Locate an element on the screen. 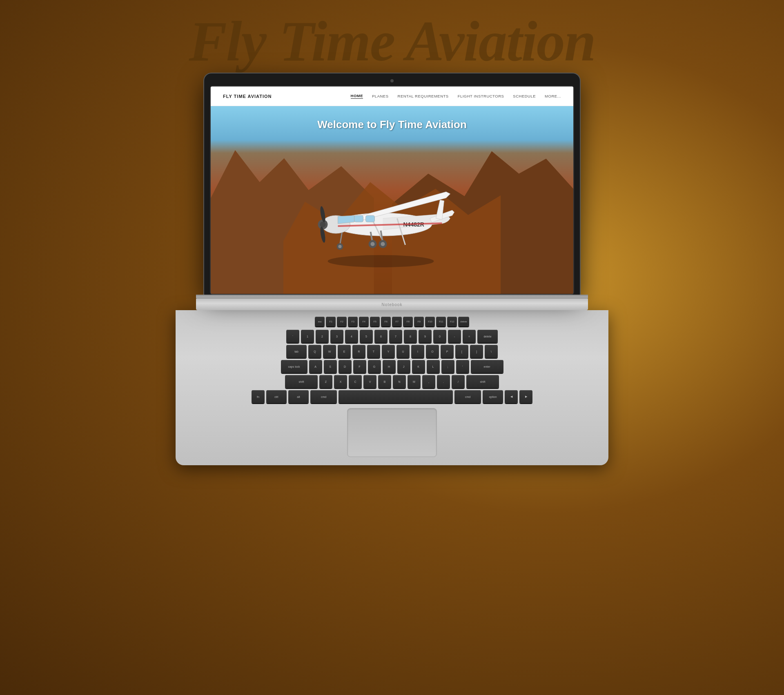  key-5: 5 is located at coordinates (366, 336).